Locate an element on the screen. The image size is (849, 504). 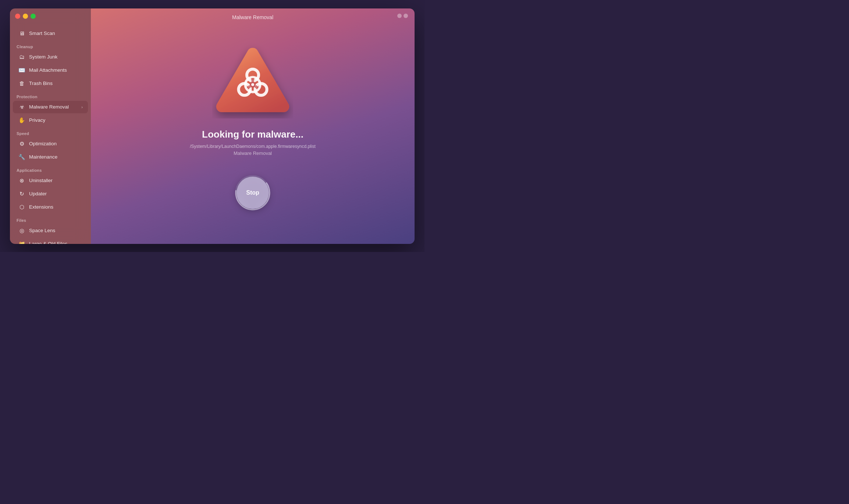
files-section-label: Files is located at coordinates (50, 219).